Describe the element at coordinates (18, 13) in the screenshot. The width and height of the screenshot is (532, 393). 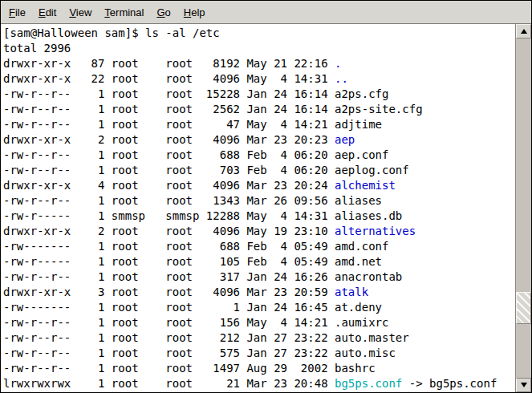
I see `menu-file: File` at that location.